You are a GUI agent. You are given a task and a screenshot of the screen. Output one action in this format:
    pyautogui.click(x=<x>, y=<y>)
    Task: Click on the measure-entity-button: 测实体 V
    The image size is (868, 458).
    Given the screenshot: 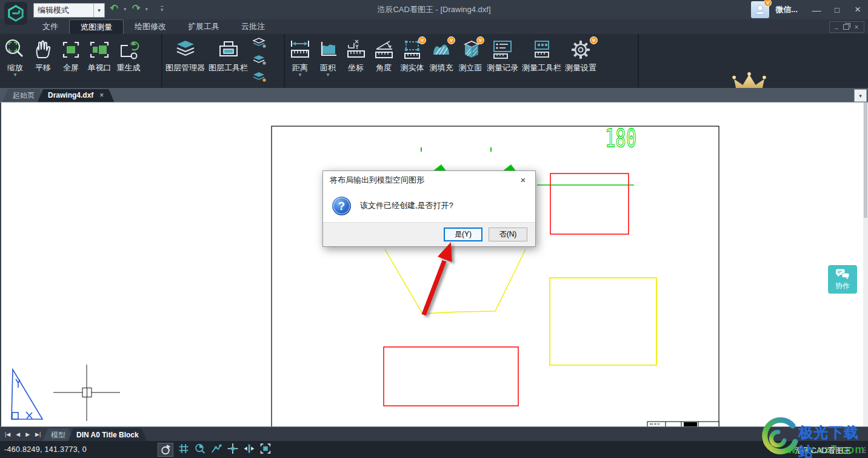 What is the action you would take?
    pyautogui.click(x=412, y=54)
    